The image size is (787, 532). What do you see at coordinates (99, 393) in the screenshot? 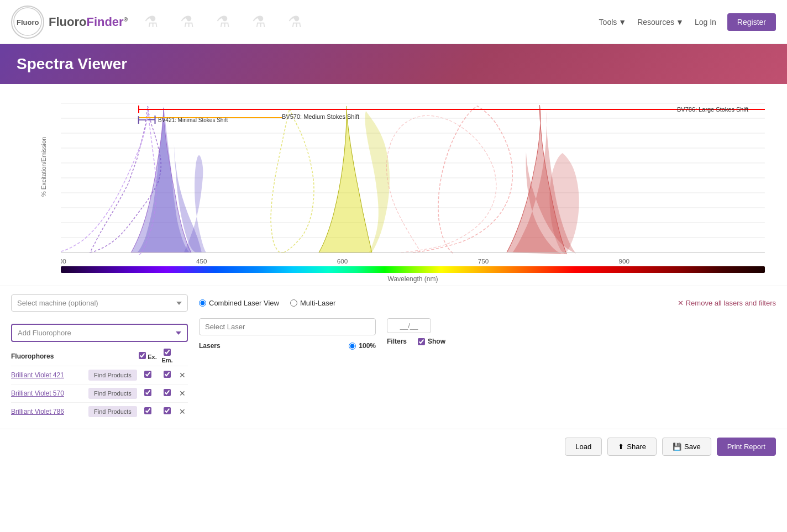
I see `fluorophore-row-bv570: Brilliant Violet 570 Find Products ✕` at bounding box center [99, 393].